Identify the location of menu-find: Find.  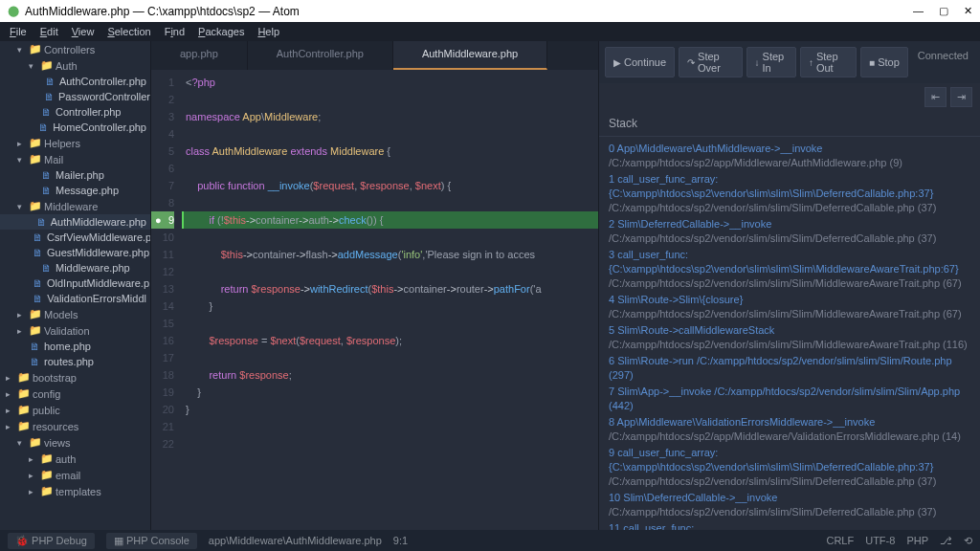
(174, 32).